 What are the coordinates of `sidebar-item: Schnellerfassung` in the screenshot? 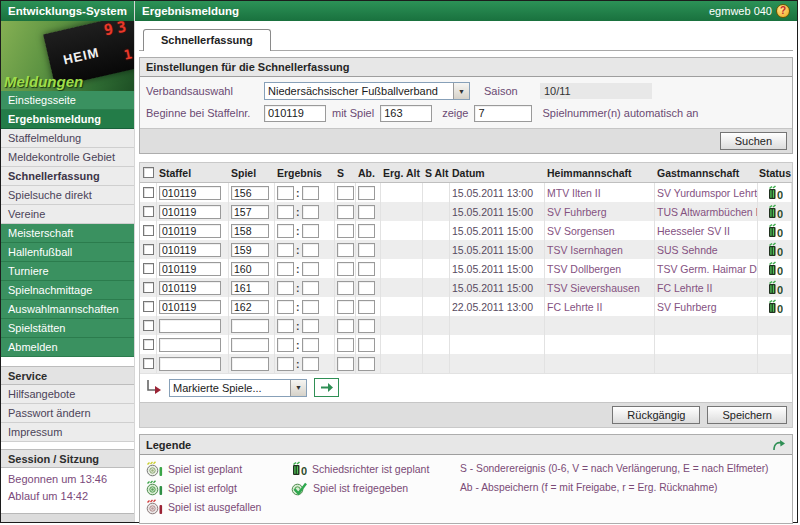 It's located at (68, 176).